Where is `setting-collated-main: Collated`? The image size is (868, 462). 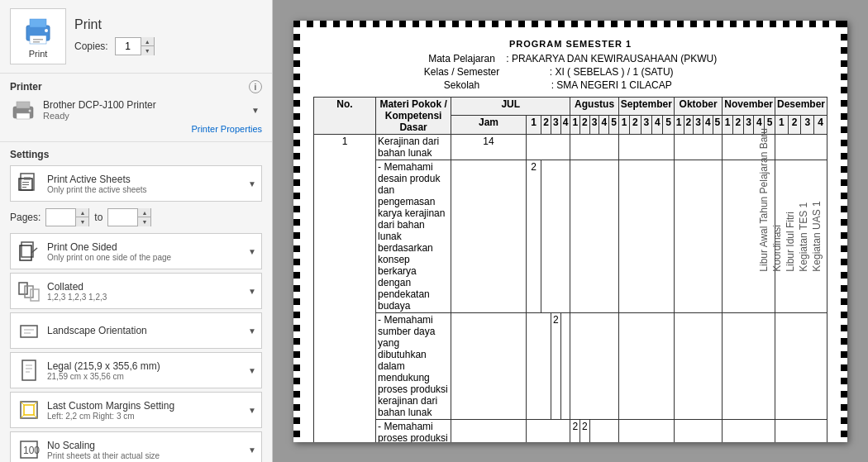 setting-collated-main: Collated is located at coordinates (147, 287).